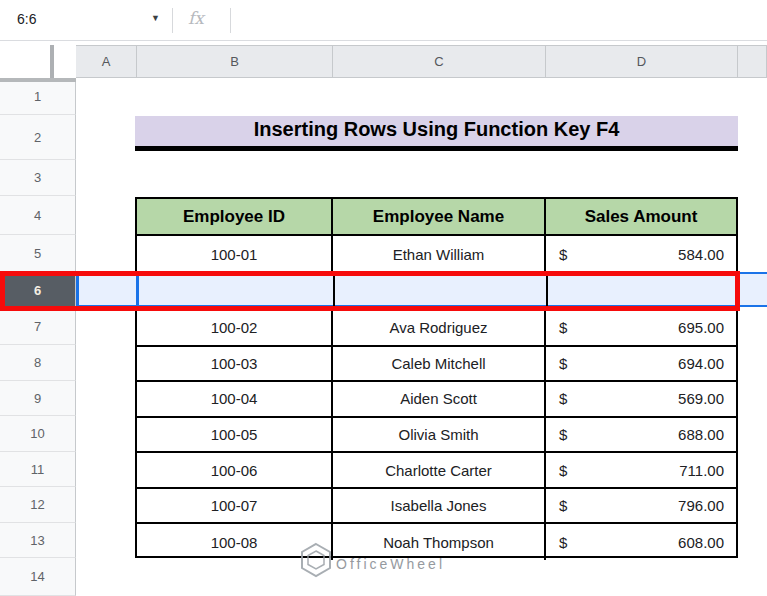  I want to click on watermark: OfficeWheel, so click(400, 560).